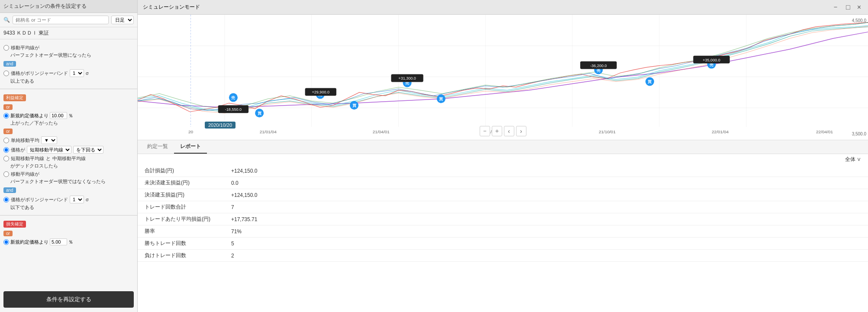 The height and width of the screenshot is (312, 868). Describe the element at coordinates (503, 195) in the screenshot. I see `table-row: 決済建玉損益(円) +124,150.0` at that location.